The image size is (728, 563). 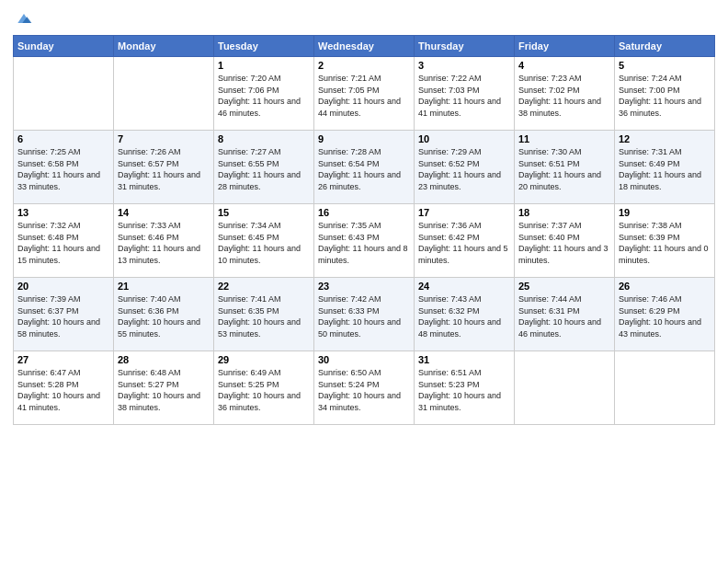 What do you see at coordinates (364, 315) in the screenshot?
I see `calendar-day-cell: 23Sunrise: 7:42 AM Sunset: 6:33 PM Dayli…` at bounding box center [364, 315].